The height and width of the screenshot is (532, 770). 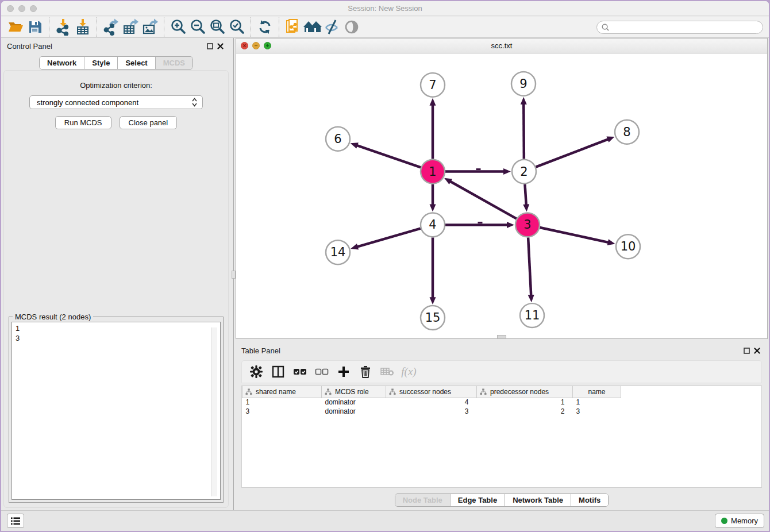 What do you see at coordinates (332, 27) in the screenshot?
I see `hide-selected-icon` at bounding box center [332, 27].